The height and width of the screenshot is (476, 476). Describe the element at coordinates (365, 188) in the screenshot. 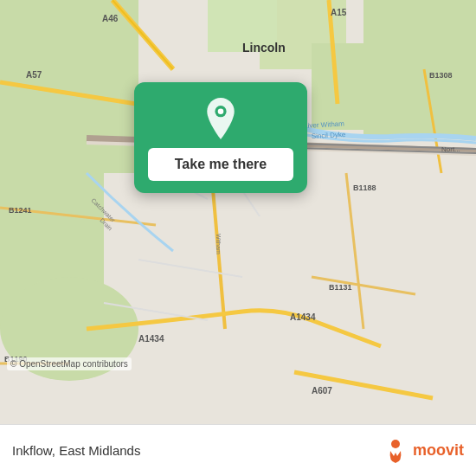

I see `svg-text: B1188` at that location.